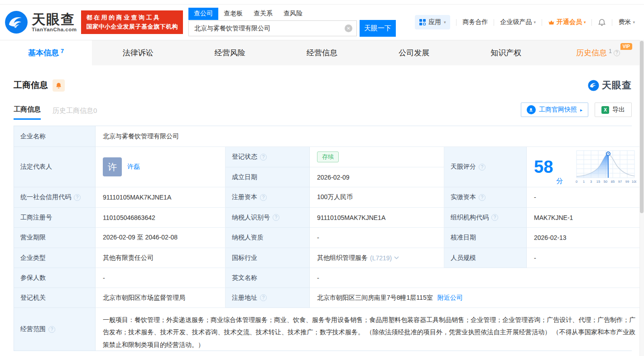 The width and height of the screenshot is (644, 356). Describe the element at coordinates (370, 137) in the screenshot. I see `company-name-value: 北京与雾餐饮管理有限公司` at that location.